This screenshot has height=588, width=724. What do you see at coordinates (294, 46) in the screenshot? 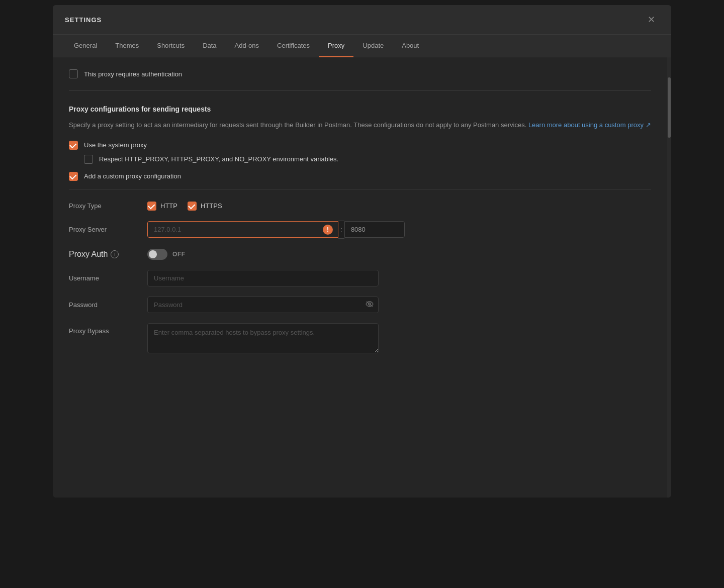
I see `tab-certificates: Certificates` at bounding box center [294, 46].